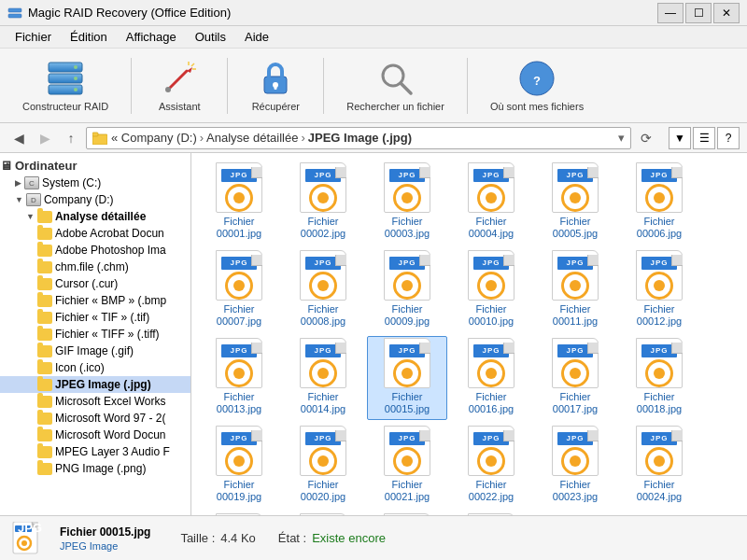 The width and height of the screenshot is (747, 560). I want to click on maximize-button: ☐, so click(698, 13).